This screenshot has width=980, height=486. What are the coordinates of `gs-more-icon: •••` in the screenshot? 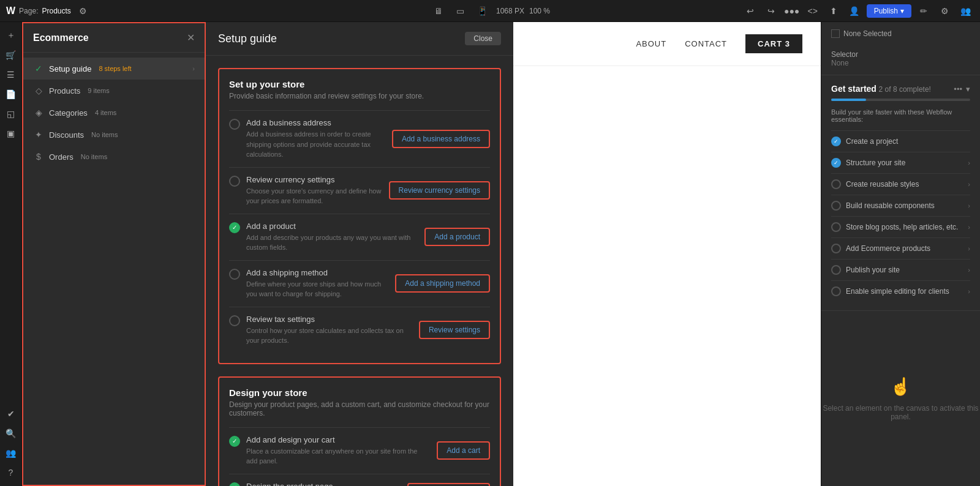 It's located at (958, 89).